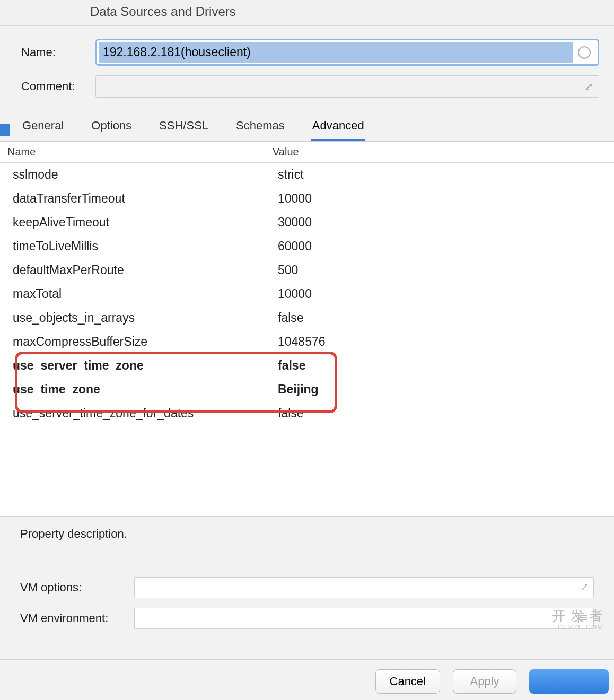  Describe the element at coordinates (307, 270) in the screenshot. I see `table-row: defaultMaxPerRoute500` at that location.